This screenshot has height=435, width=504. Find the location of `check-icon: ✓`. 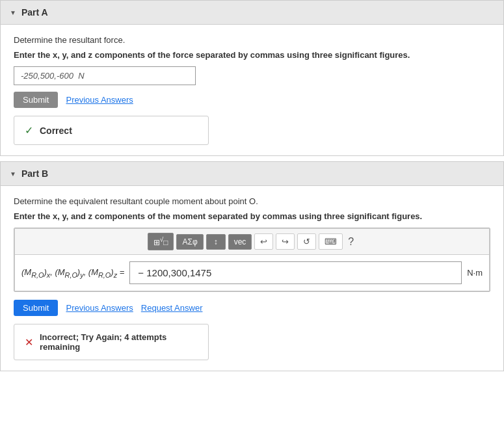

check-icon: ✓ is located at coordinates (29, 130).